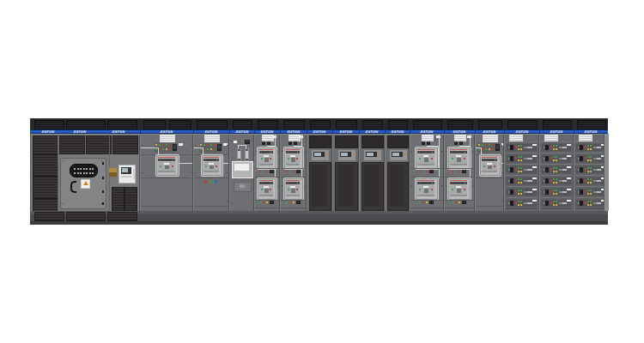 The image size is (644, 343). Describe the element at coordinates (141, 172) in the screenshot. I see `section-edge-highlight` at that location.